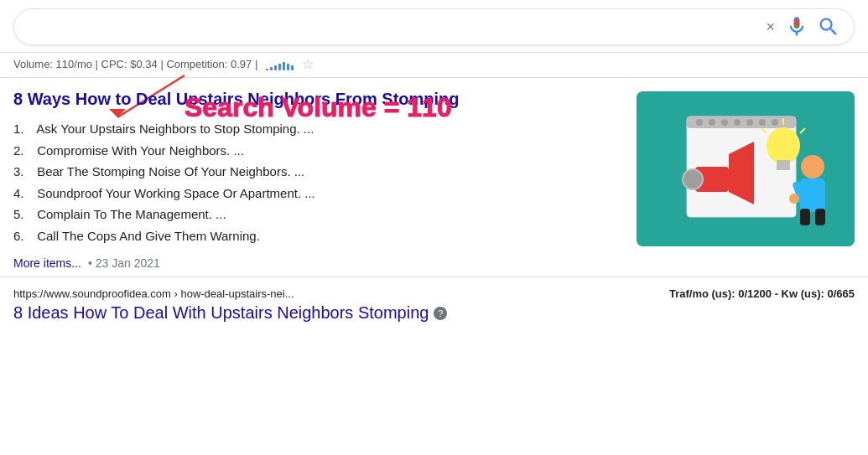 The height and width of the screenshot is (455, 868). What do you see at coordinates (317, 215) in the screenshot?
I see `list-item: 5. Complain To The Management. ...` at bounding box center [317, 215].